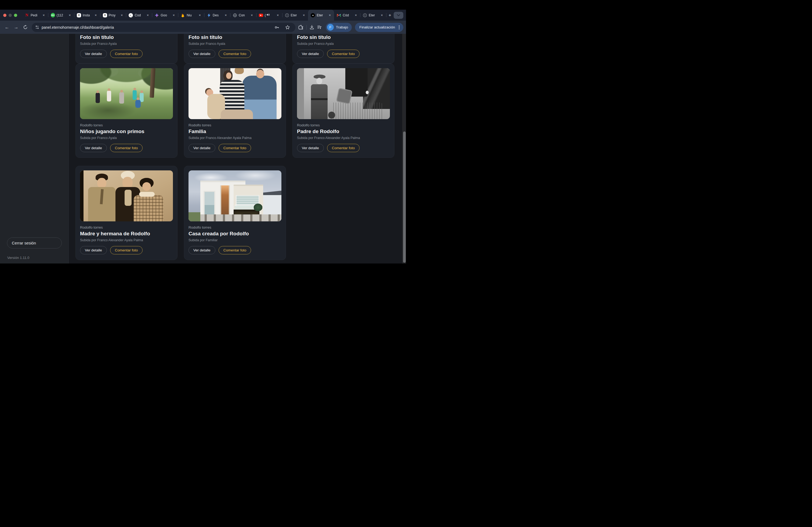  Describe the element at coordinates (347, 15) in the screenshot. I see `tab-title: Cód` at that location.